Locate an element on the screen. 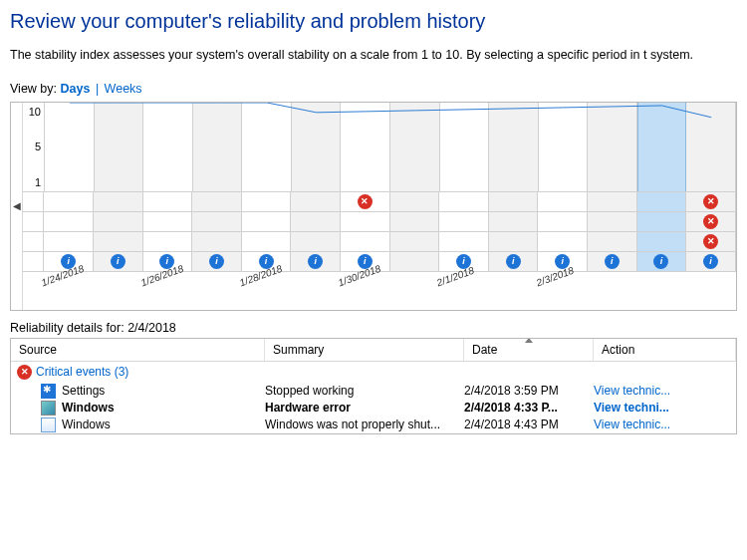  chart-prev-button: ◀ is located at coordinates (17, 206).